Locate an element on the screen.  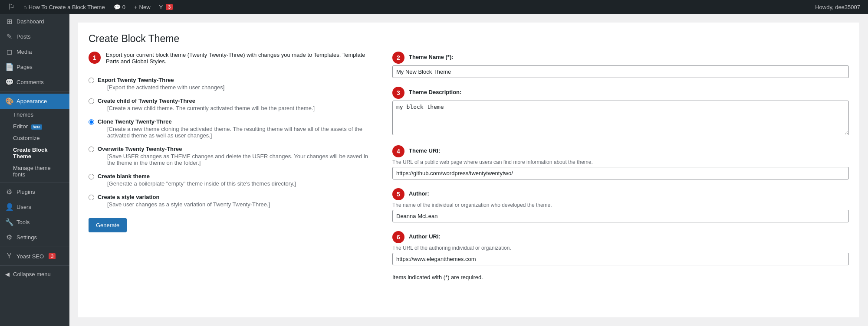
radio-blank-title: Create blank theme is located at coordinates (124, 176).